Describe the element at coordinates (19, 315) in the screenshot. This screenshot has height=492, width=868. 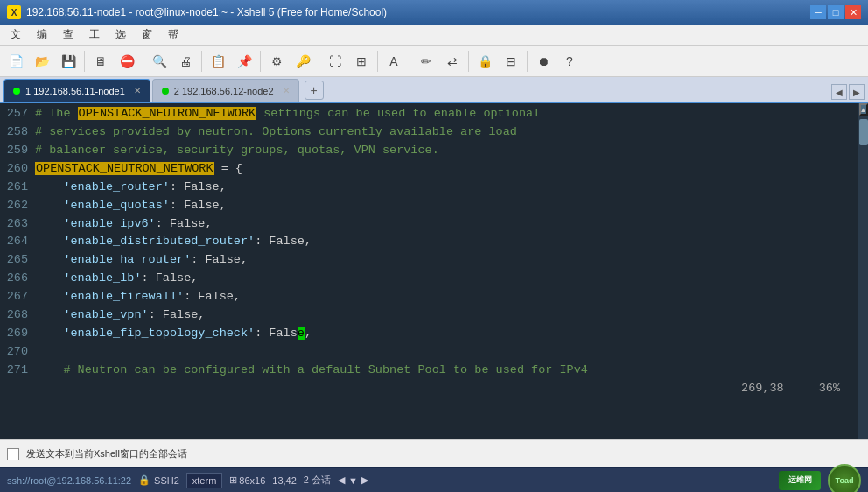
I see `line-num-268: 268` at that location.